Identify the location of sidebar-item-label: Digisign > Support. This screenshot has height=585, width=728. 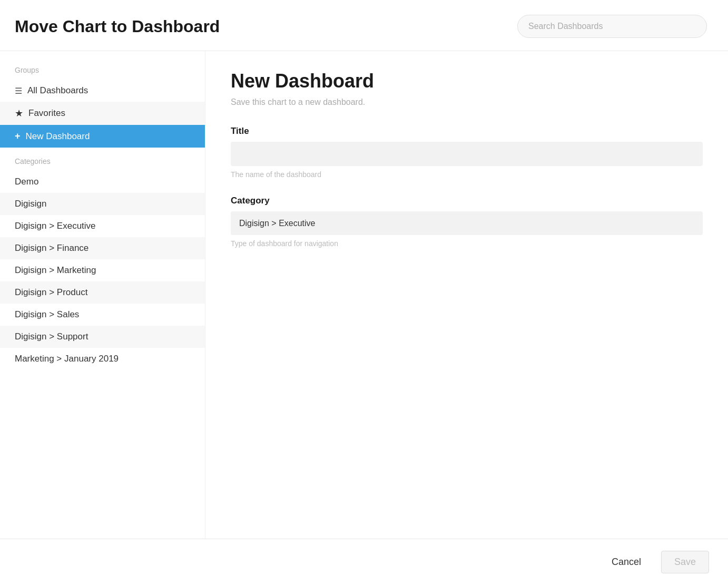
(52, 337).